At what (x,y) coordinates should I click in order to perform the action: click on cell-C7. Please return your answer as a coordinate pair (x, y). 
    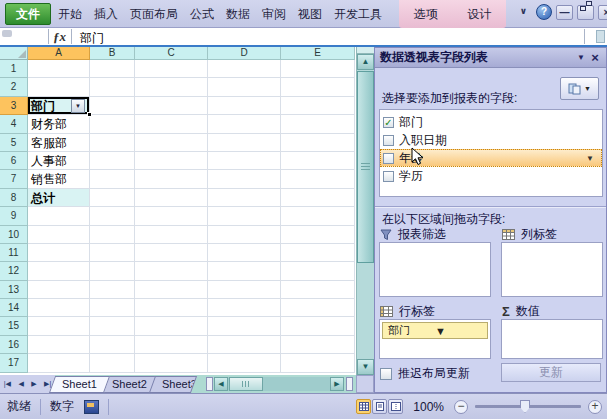
    Looking at the image, I should click on (172, 179).